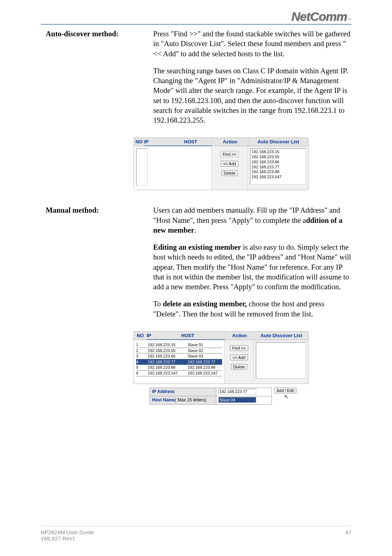  Describe the element at coordinates (142, 167) in the screenshot. I see `fig1-member-listbox` at that location.